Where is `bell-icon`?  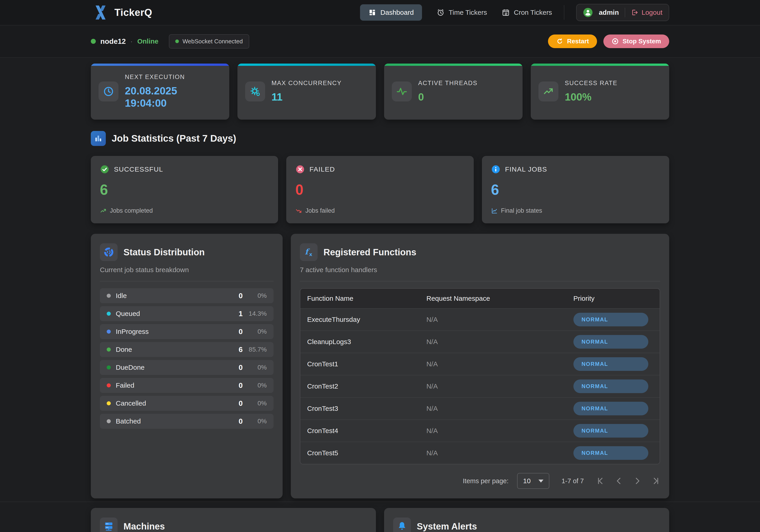
bell-icon is located at coordinates (402, 525).